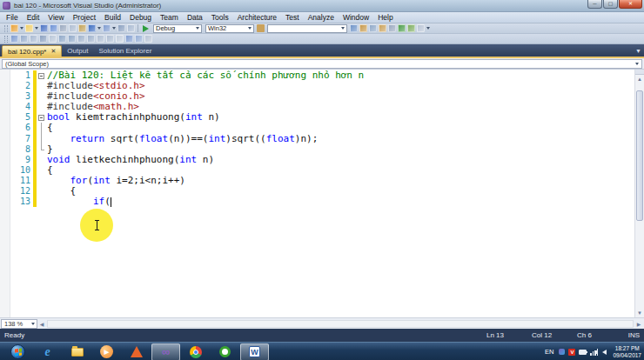 Image resolution: width=644 pixels, height=360 pixels. I want to click on menu-item-analyze: Analyze, so click(321, 17).